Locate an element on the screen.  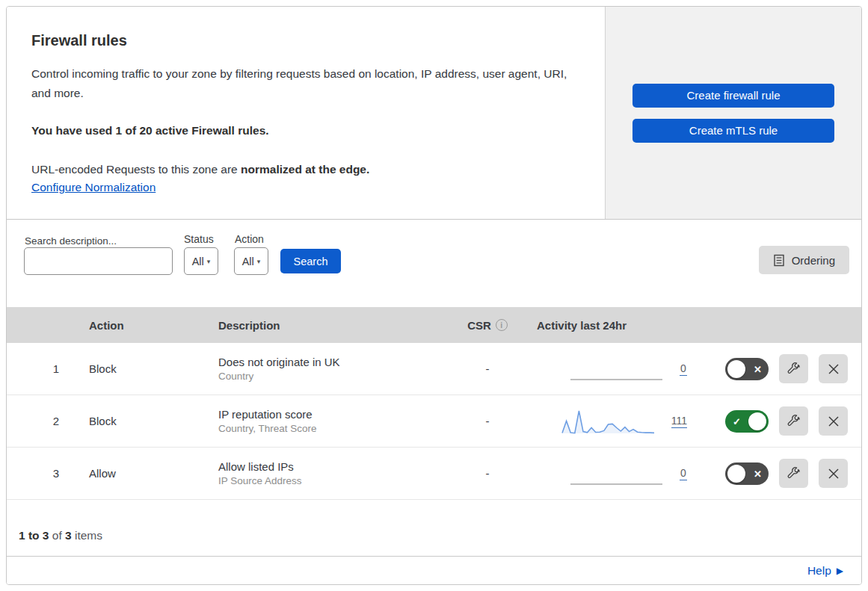
normalization-note-text: URL-encoded Requests to this zone are is located at coordinates (136, 169).